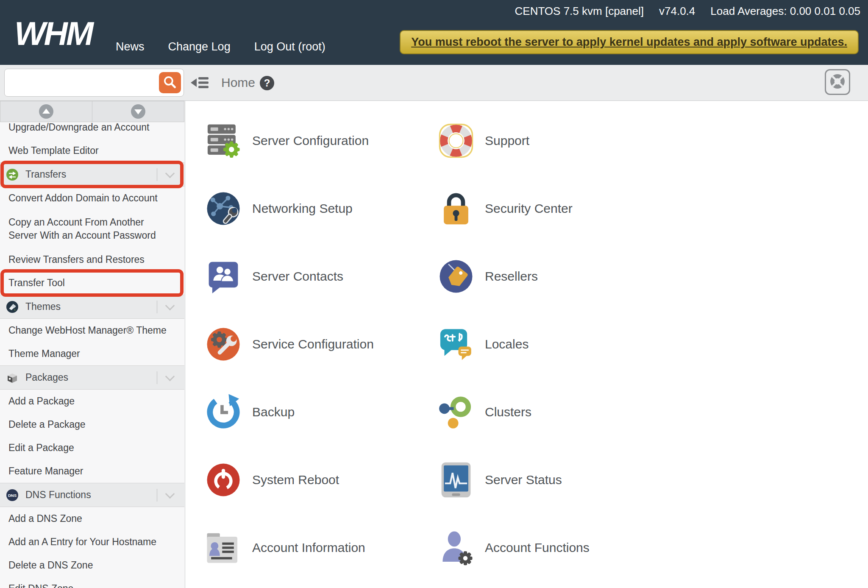 The image size is (868, 588). What do you see at coordinates (677, 11) in the screenshot?
I see `status-version: v74.0.4` at bounding box center [677, 11].